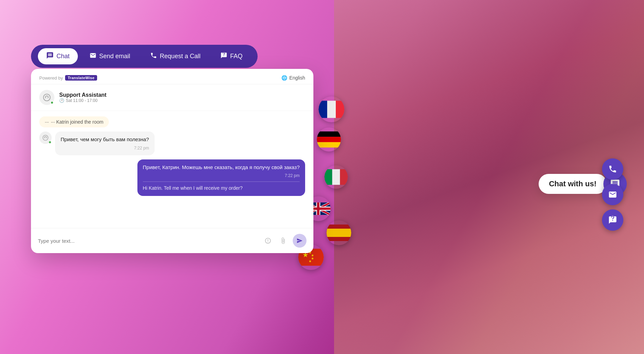  Describe the element at coordinates (50, 142) in the screenshot. I see `msg-online-dot` at that location.